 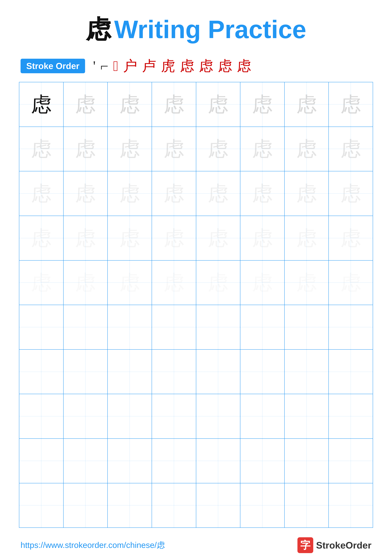 I want to click on footer: https://www.strokeorder.com/chinese/虑 字 …, so click(x=196, y=545).